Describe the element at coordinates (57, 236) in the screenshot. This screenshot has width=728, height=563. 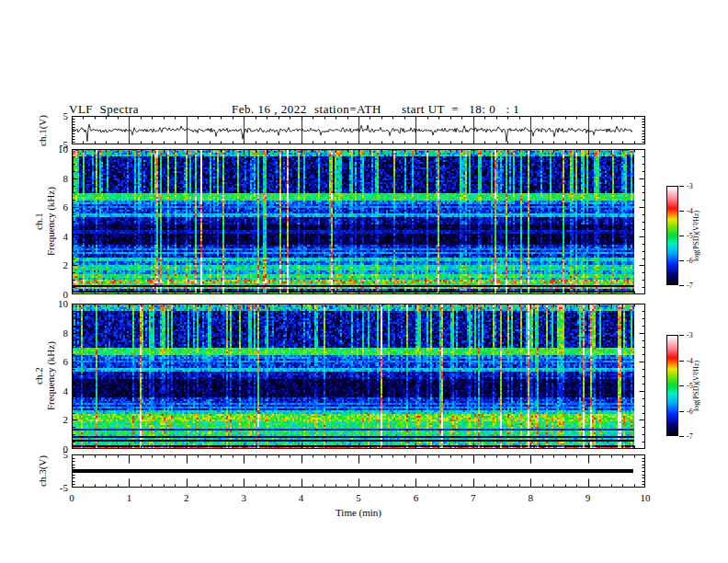
I see `freq-tick-label-spec1: 4` at that location.